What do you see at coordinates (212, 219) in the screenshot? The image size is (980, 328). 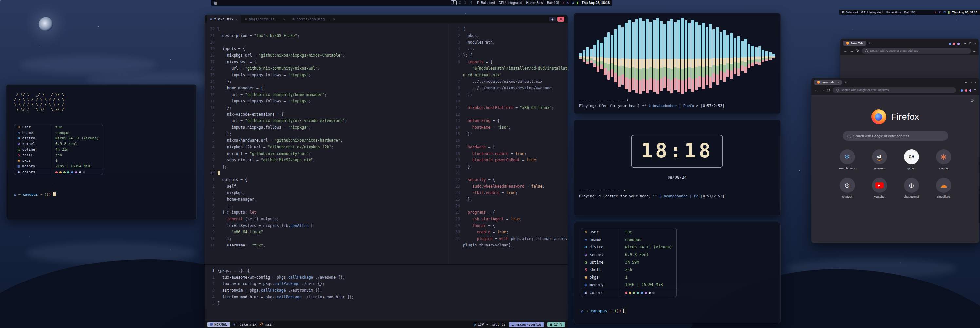 I see `line-number: 7` at bounding box center [212, 219].